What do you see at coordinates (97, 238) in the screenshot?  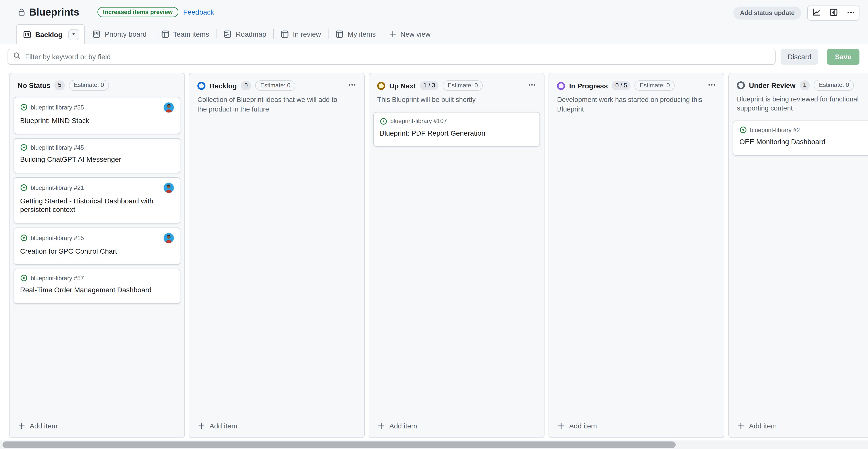 I see `card-meta-row: blueprint-library #15` at bounding box center [97, 238].